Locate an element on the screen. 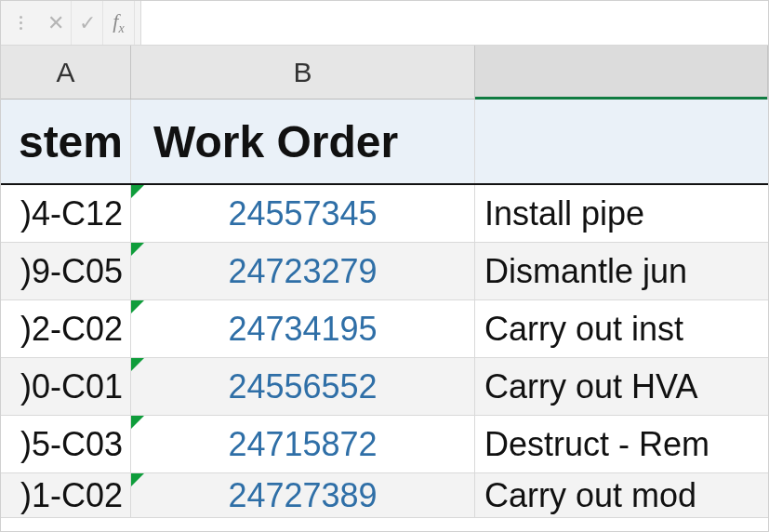  cell-work-order: 24734195 is located at coordinates (303, 329).